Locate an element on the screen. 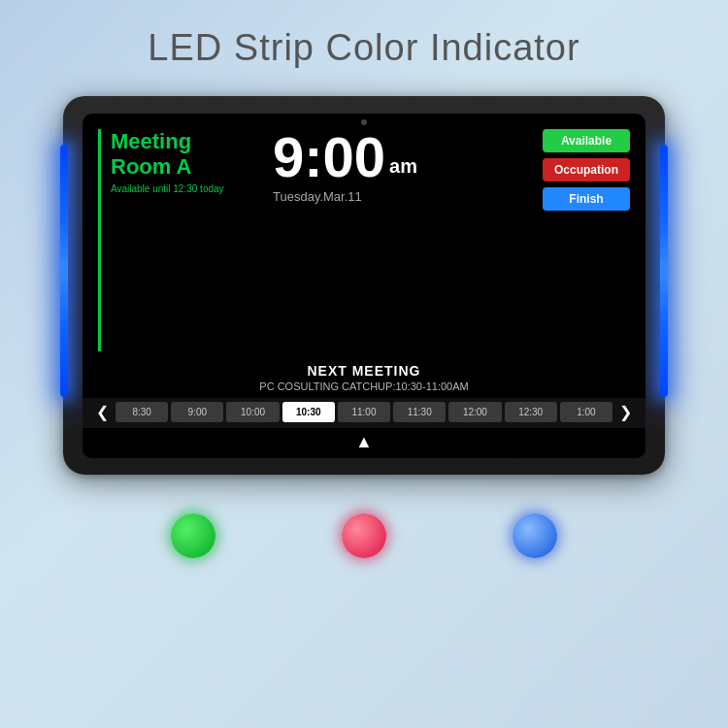 The width and height of the screenshot is (728, 728). blue-indicator-dot is located at coordinates (535, 536).